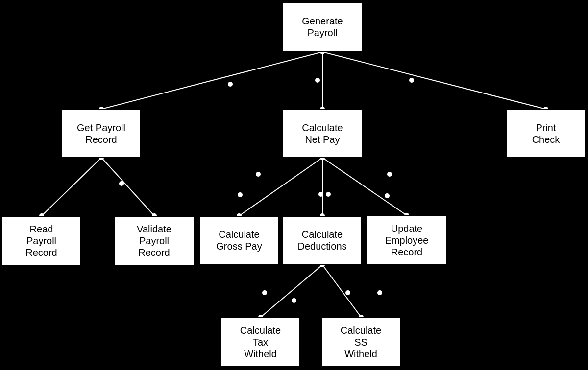  I want to click on node-update-employee-record: Update Employee Record, so click(407, 240).